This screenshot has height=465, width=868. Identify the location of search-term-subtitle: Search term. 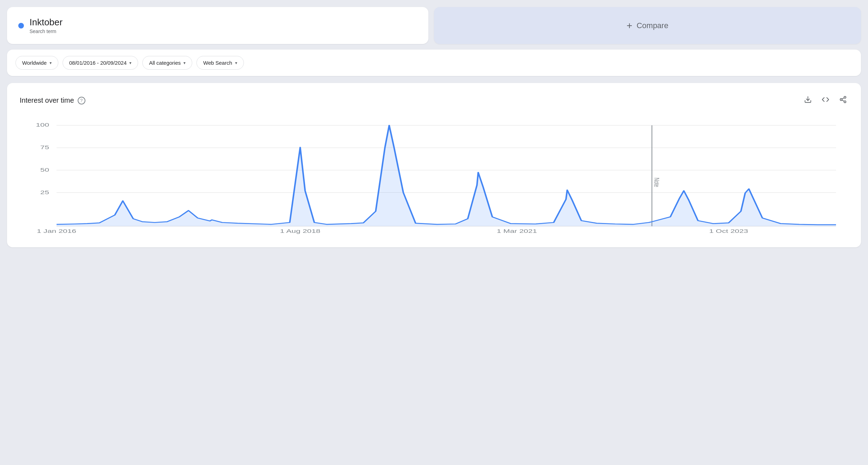
(46, 31).